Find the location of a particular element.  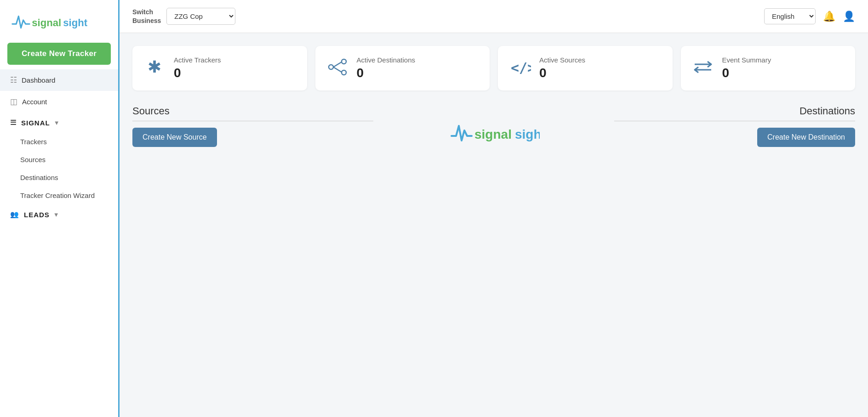

active-destinations-icon is located at coordinates (337, 68).